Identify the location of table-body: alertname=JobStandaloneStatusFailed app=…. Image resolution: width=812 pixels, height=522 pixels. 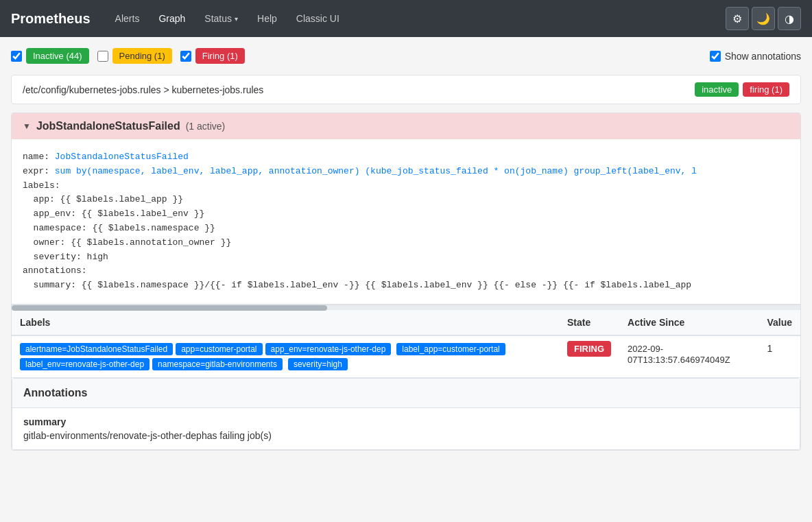
(406, 357).